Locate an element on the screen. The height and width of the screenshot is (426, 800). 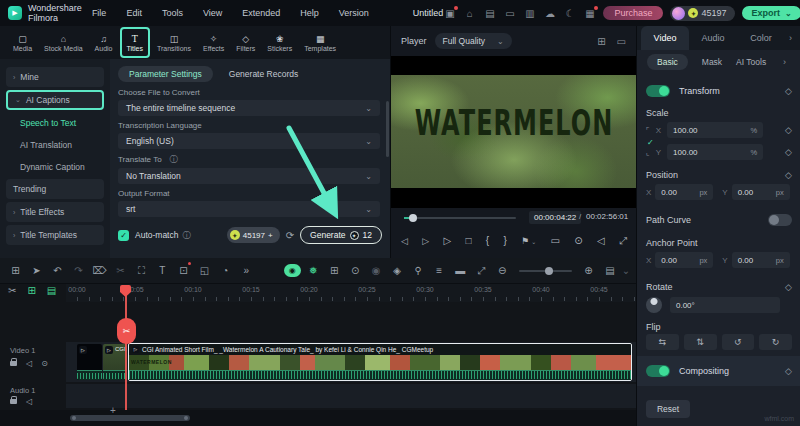
play-button: ▷ is located at coordinates (447, 241).